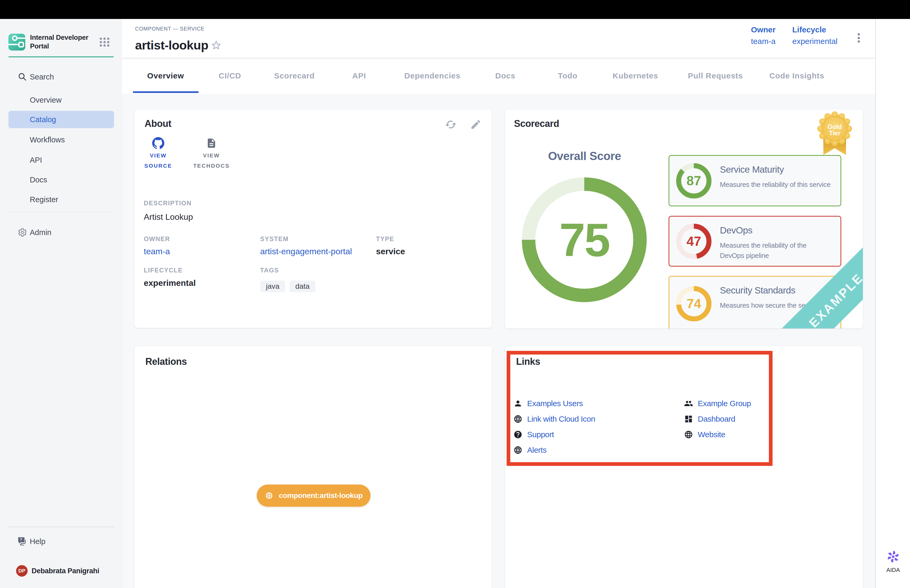  Describe the element at coordinates (684, 219) in the screenshot. I see `scorecard-card: Scorecard Overall Score 75 87 Service Ma…` at that location.